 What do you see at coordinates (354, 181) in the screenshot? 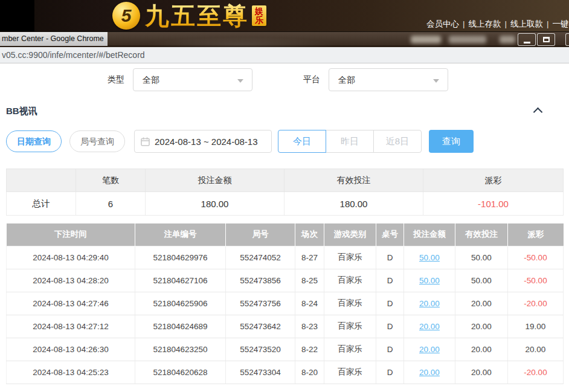
I see `summary-header-valid-bet: 有效投注` at bounding box center [354, 181].